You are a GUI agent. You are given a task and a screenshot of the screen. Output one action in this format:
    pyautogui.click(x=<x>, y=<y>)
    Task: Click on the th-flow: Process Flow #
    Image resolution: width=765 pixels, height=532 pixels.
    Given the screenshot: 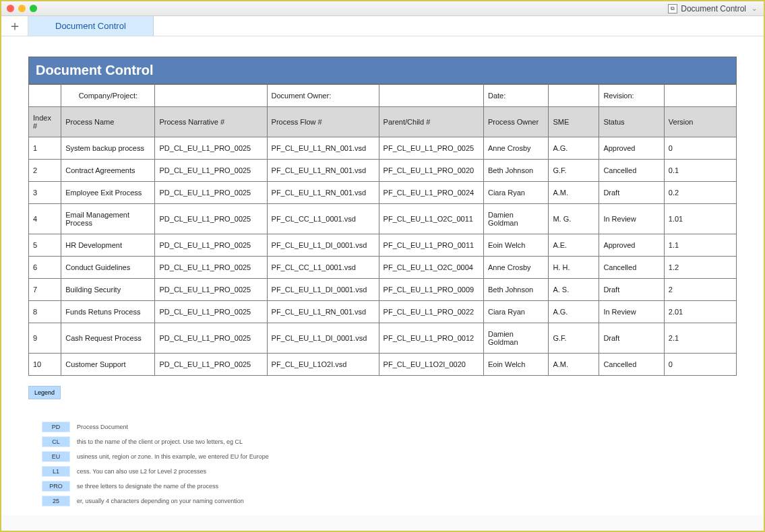 What is the action you would take?
    pyautogui.click(x=323, y=123)
    